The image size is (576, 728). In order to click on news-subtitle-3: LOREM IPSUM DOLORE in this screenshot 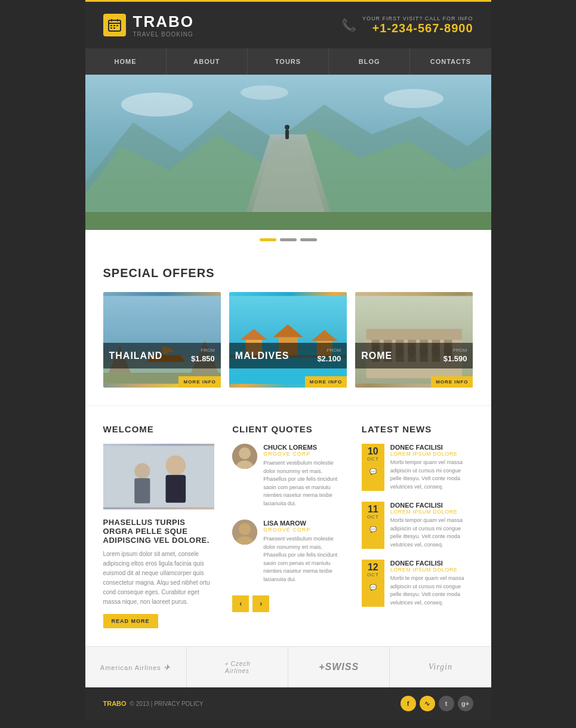, I will do `click(432, 570)`.